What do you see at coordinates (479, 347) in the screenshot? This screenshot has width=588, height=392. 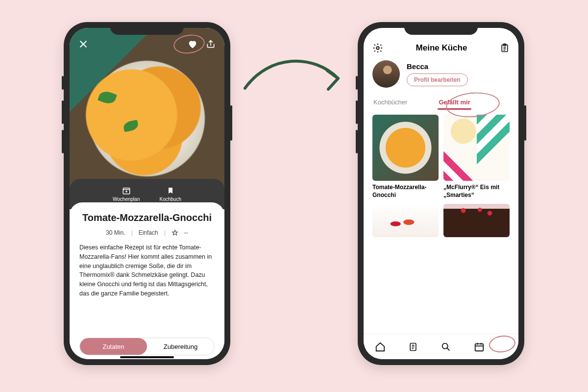 I see `nav-calendar-icon` at bounding box center [479, 347].